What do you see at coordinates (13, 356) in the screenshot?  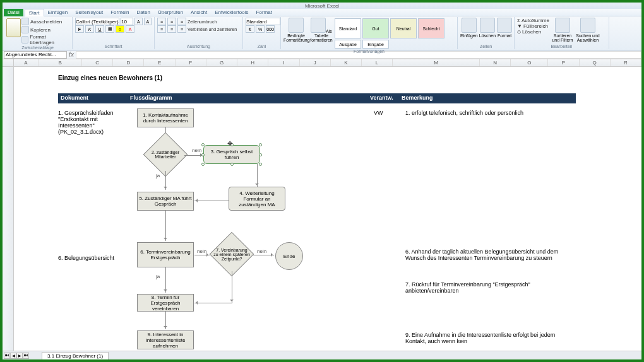 I see `sheet-nav-prev: ◀` at bounding box center [13, 356].